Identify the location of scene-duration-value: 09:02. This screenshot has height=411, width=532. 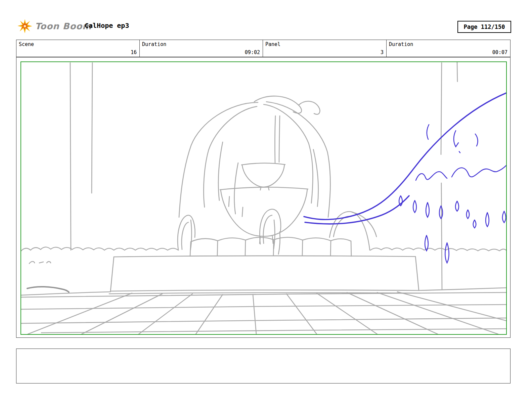
(253, 52).